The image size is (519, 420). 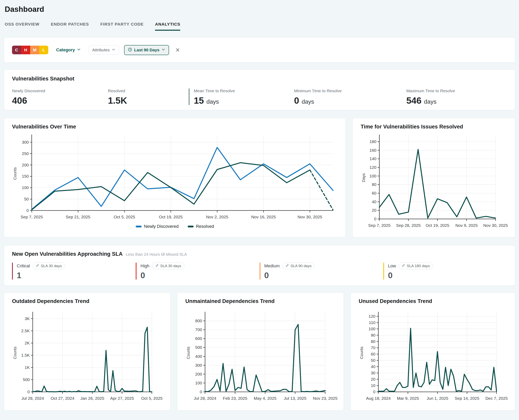 What do you see at coordinates (104, 50) in the screenshot?
I see `attributes-dropdown: Attributes` at bounding box center [104, 50].